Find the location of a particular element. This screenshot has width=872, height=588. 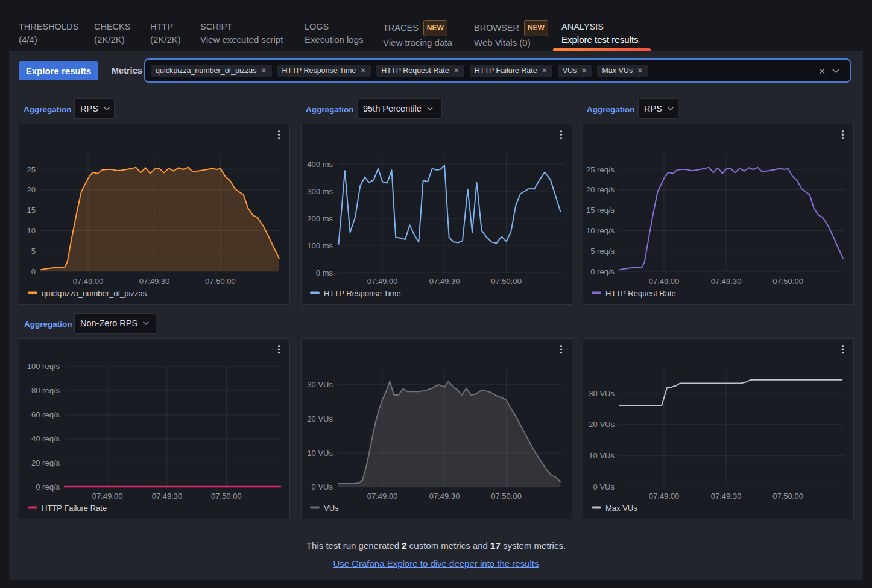

svg-text: 5 req/s is located at coordinates (602, 251).